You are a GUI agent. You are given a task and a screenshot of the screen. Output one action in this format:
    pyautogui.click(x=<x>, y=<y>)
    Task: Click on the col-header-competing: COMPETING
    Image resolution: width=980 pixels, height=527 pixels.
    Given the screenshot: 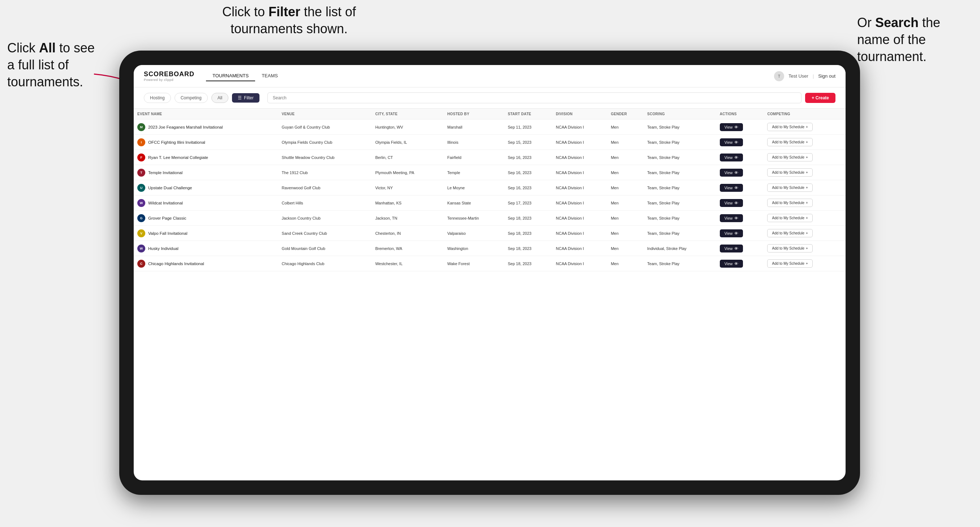 What is the action you would take?
    pyautogui.click(x=805, y=114)
    